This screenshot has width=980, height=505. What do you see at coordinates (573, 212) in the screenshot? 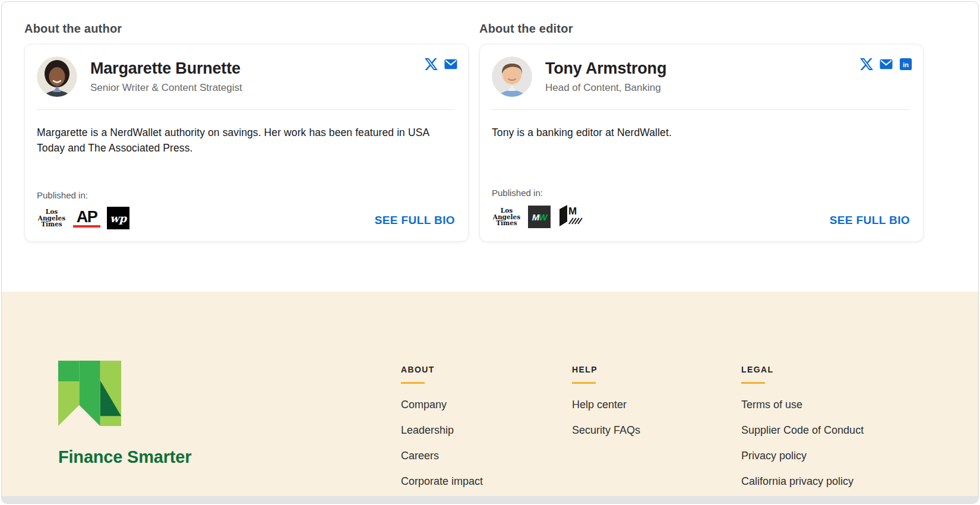
I see `marketplace-logo-m: M` at bounding box center [573, 212].